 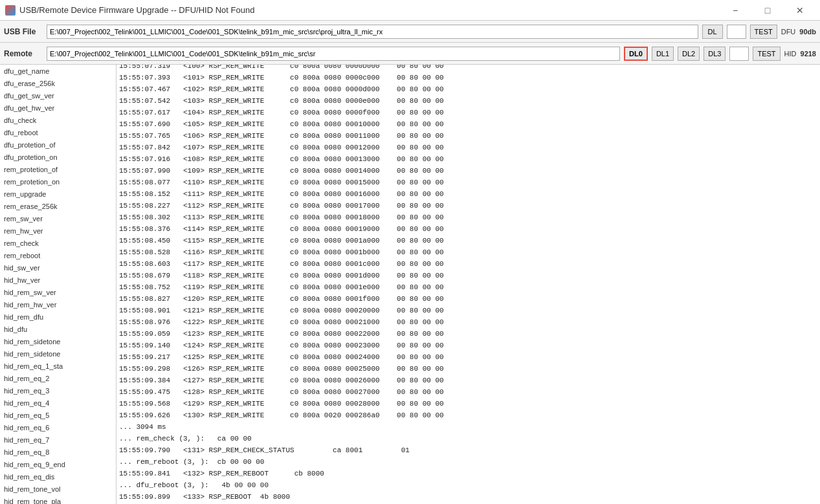 I want to click on function-item: hid_rem_eq_3, so click(x=58, y=391).